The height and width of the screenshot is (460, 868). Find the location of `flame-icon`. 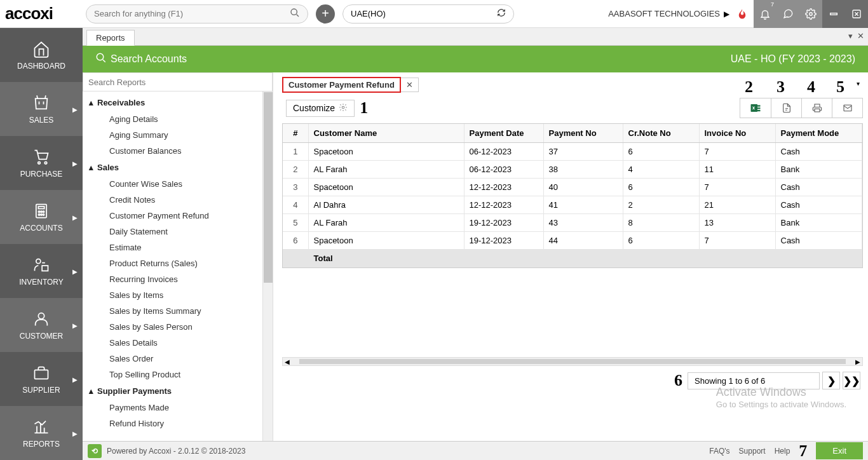

flame-icon is located at coordinates (742, 14).